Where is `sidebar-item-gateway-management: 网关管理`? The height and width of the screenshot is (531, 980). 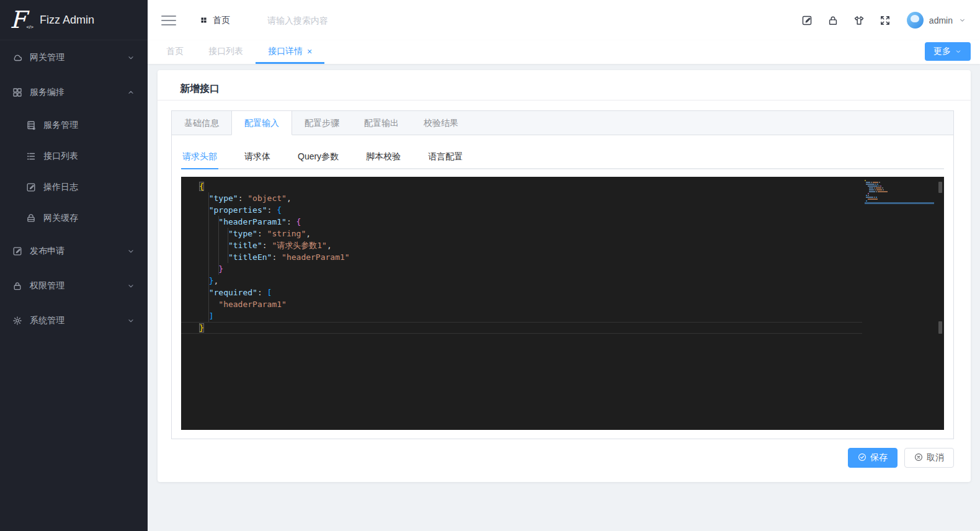 sidebar-item-gateway-management: 网关管理 is located at coordinates (74, 58).